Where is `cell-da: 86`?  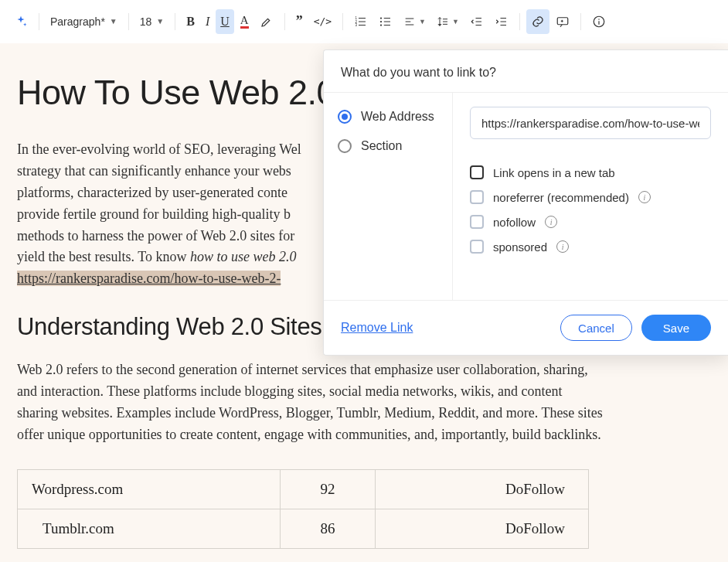 cell-da: 86 is located at coordinates (328, 529).